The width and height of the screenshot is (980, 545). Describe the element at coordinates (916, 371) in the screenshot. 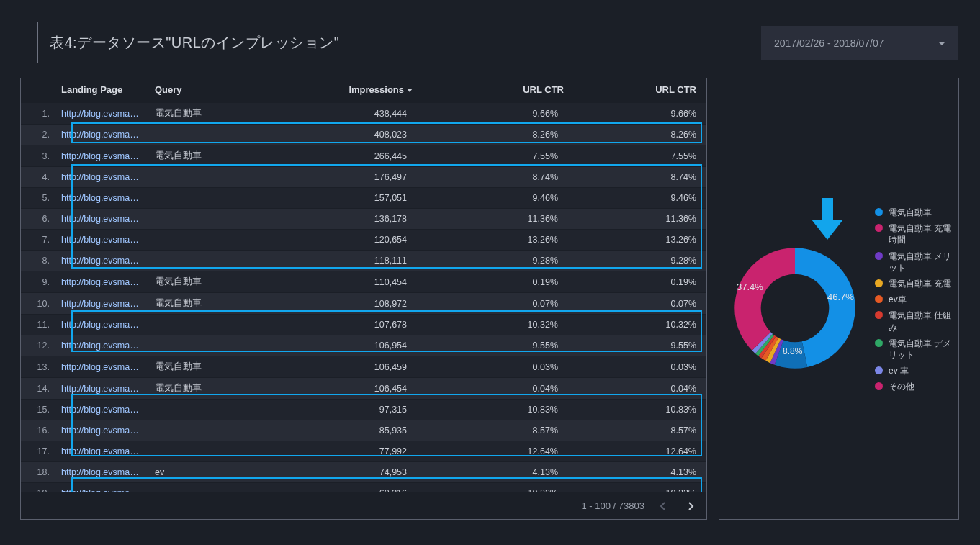

I see `legend-item: ev 車` at that location.